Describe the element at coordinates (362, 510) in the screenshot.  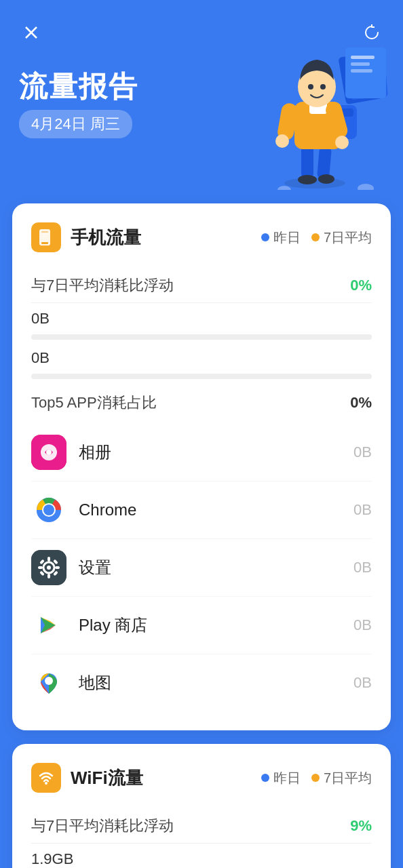
I see `app-data-chrome: 0B` at that location.